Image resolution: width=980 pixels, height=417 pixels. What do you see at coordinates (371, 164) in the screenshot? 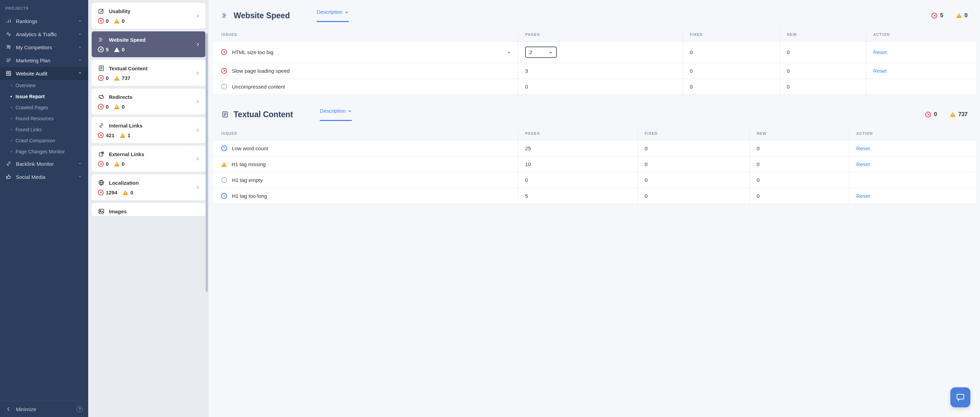
I see `issue-name: H1 tag missing` at bounding box center [371, 164].